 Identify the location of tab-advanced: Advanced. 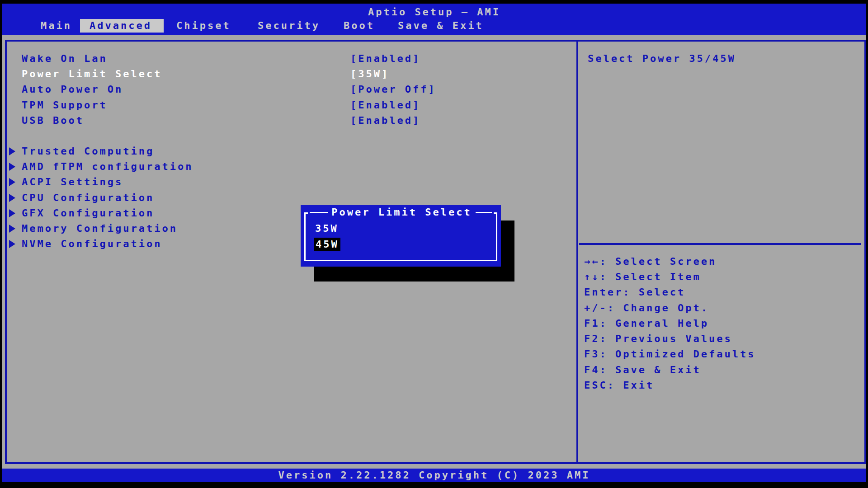
(122, 26).